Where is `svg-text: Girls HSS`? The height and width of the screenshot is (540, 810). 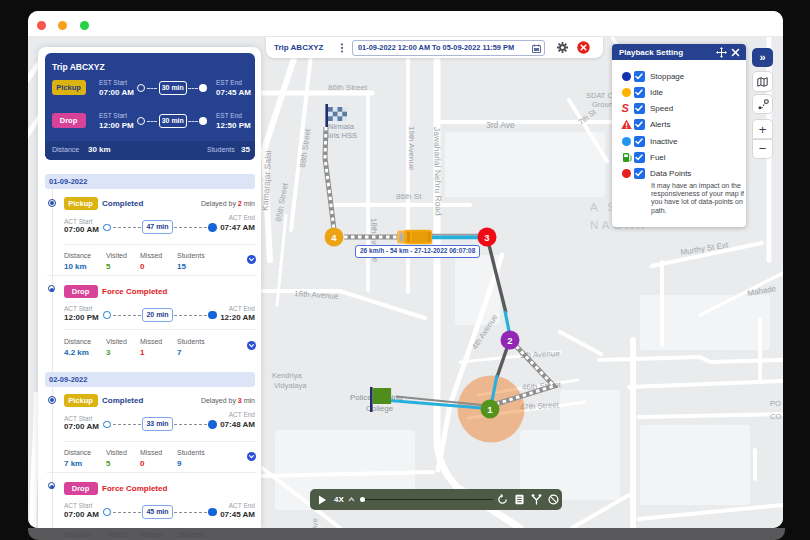
svg-text: Girls HSS is located at coordinates (340, 136).